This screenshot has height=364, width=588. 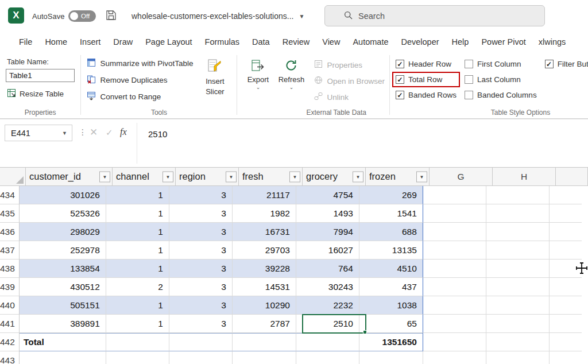 What do you see at coordinates (111, 16) in the screenshot?
I see `save-icon` at bounding box center [111, 16].